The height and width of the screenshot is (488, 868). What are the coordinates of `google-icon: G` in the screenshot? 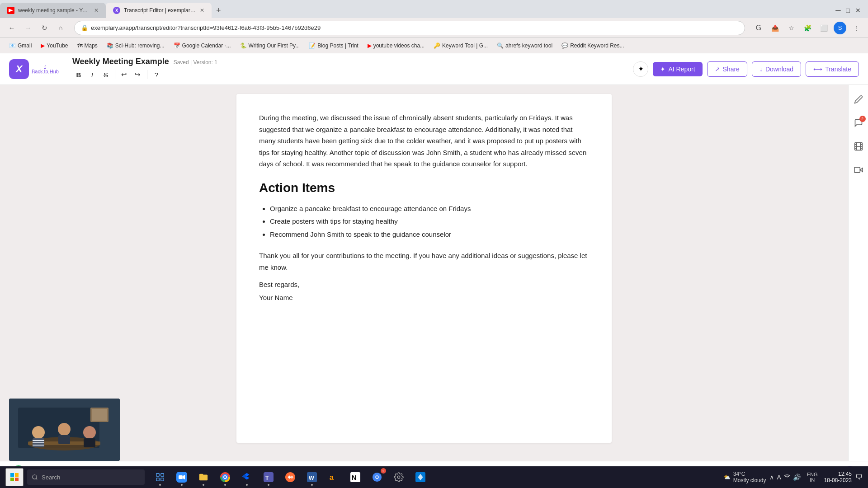 It's located at (759, 28).